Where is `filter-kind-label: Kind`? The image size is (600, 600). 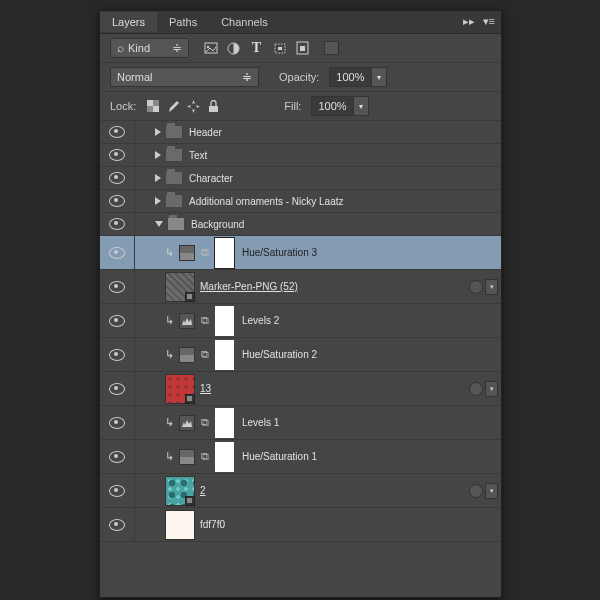
filter-kind-label: Kind is located at coordinates (139, 48).